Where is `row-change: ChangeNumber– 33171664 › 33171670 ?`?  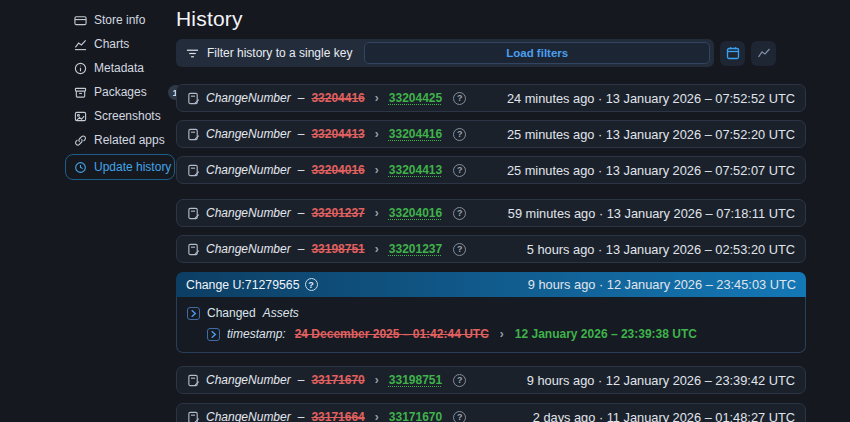 row-change: ChangeNumber– 33171664 › 33171670 ? is located at coordinates (326, 416).